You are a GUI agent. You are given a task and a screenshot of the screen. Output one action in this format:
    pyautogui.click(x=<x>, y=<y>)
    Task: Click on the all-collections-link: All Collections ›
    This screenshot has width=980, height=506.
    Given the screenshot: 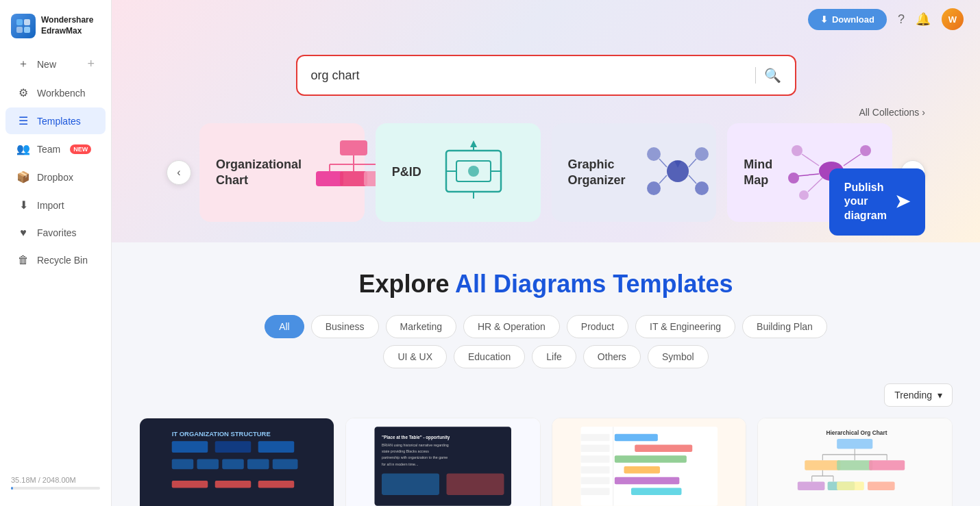 What is the action you would take?
    pyautogui.click(x=892, y=112)
    